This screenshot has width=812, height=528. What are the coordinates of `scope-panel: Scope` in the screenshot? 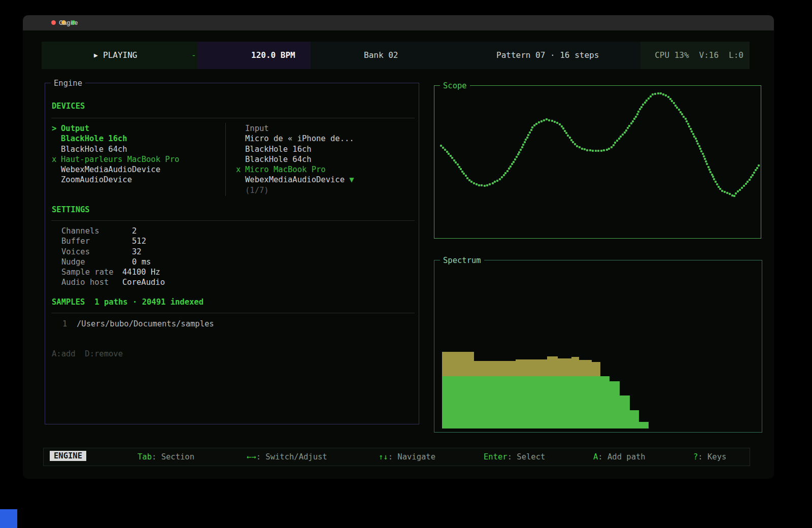 It's located at (598, 162).